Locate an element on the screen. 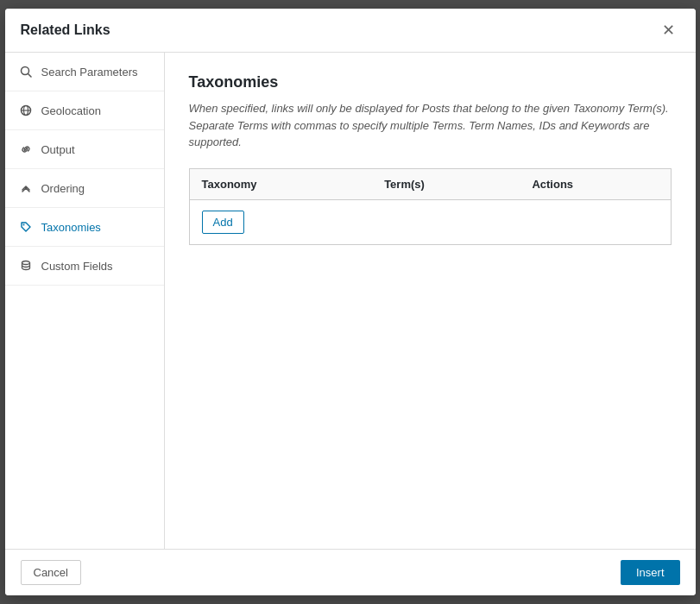 This screenshot has width=700, height=604. section-title: Taxonomies is located at coordinates (430, 83).